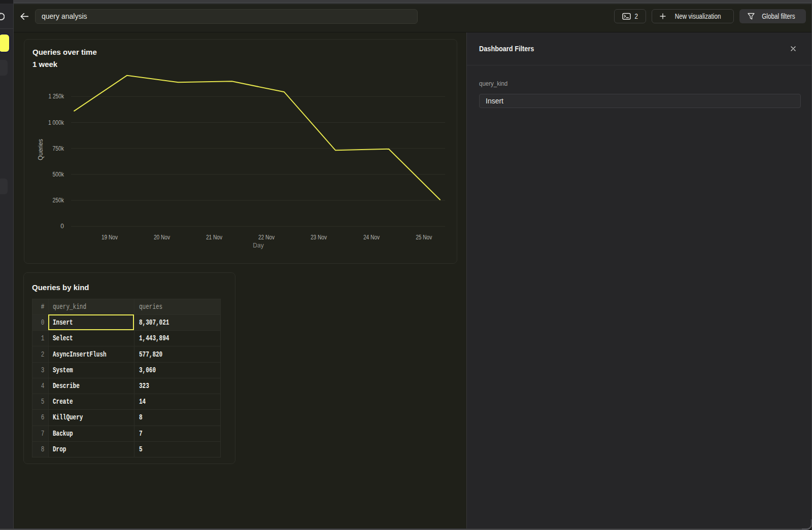 The height and width of the screenshot is (530, 812). What do you see at coordinates (41, 150) in the screenshot?
I see `svg-text: Queries` at bounding box center [41, 150].